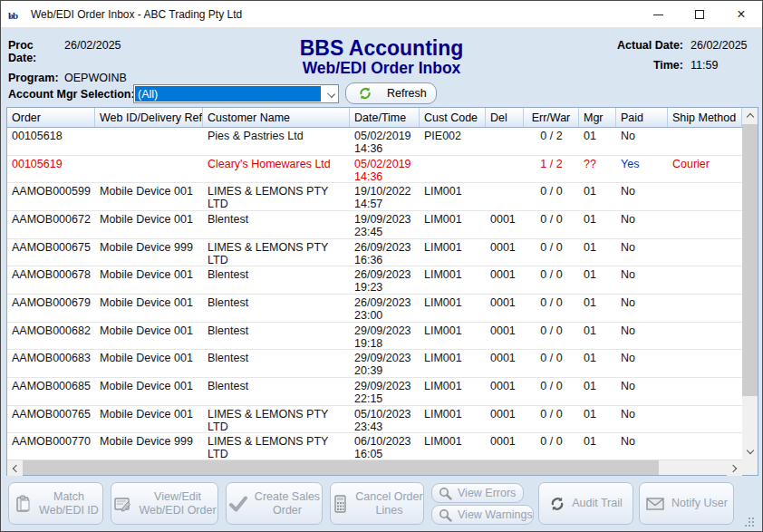 This screenshot has width=763, height=532. What do you see at coordinates (375, 281) in the screenshot?
I see `table-row: AAMOB000678Mobile Device 001Blentest26/0…` at bounding box center [375, 281].